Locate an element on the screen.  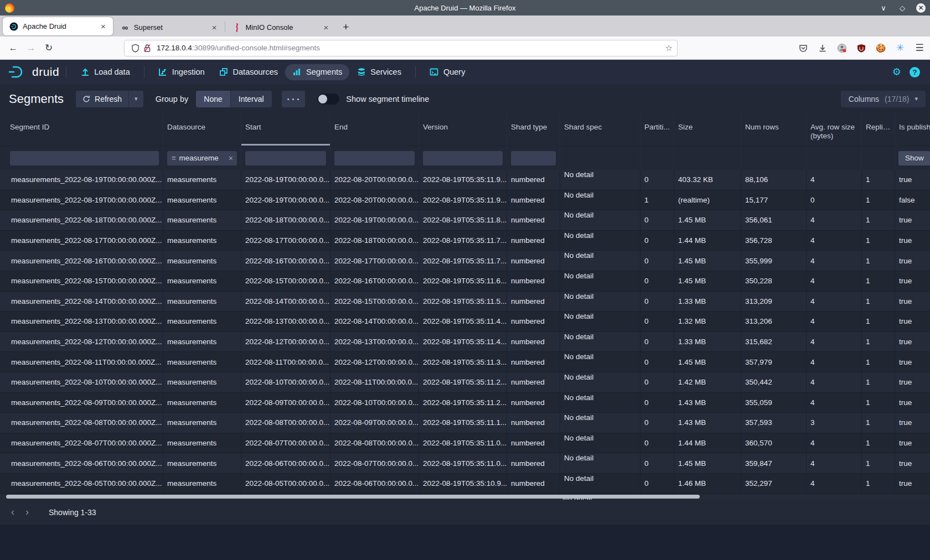
column-header-segment_id: Segment ID is located at coordinates (82, 129).